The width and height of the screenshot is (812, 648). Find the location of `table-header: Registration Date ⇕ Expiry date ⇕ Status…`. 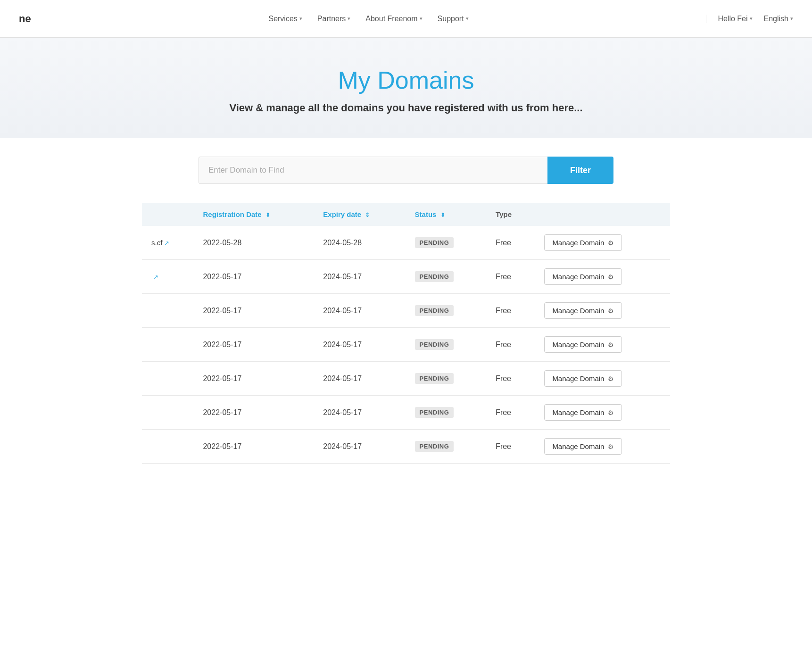

table-header: Registration Date ⇕ Expiry date ⇕ Status… is located at coordinates (406, 214).